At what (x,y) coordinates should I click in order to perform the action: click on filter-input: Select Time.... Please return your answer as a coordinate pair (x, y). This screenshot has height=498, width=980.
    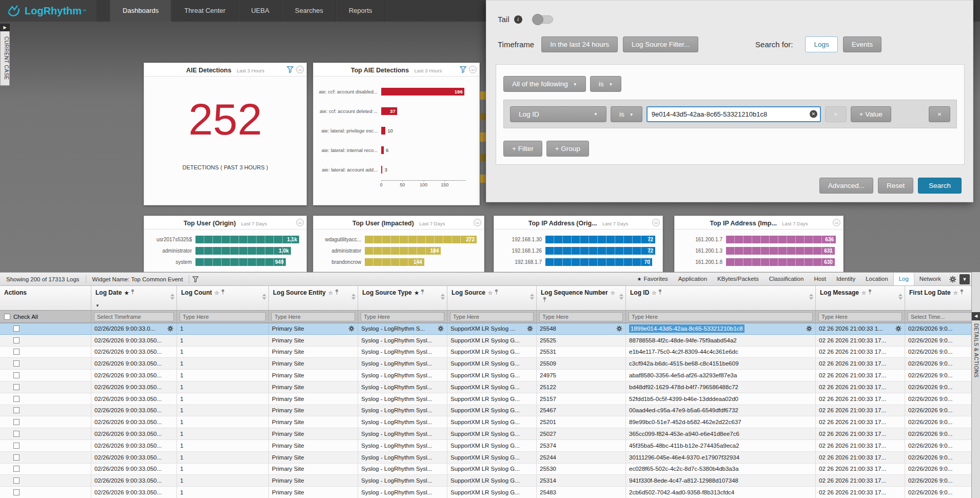
    Looking at the image, I should click on (939, 317).